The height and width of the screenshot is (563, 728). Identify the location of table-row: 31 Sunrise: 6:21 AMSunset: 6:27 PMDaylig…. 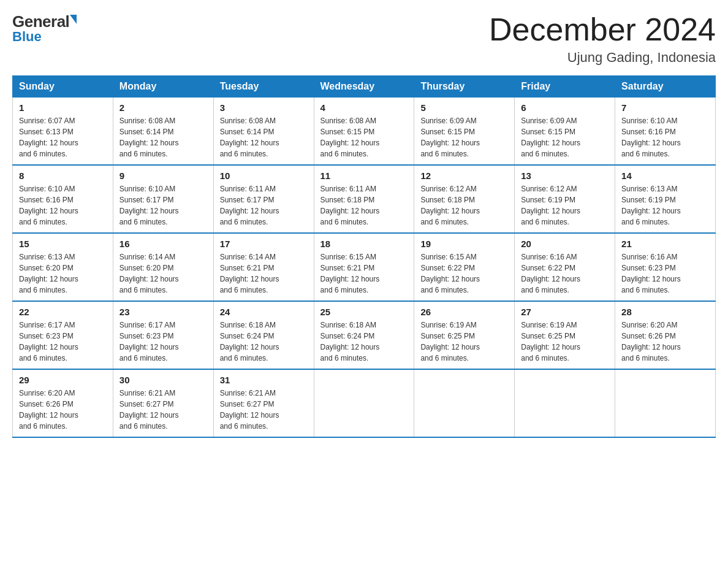
(264, 404).